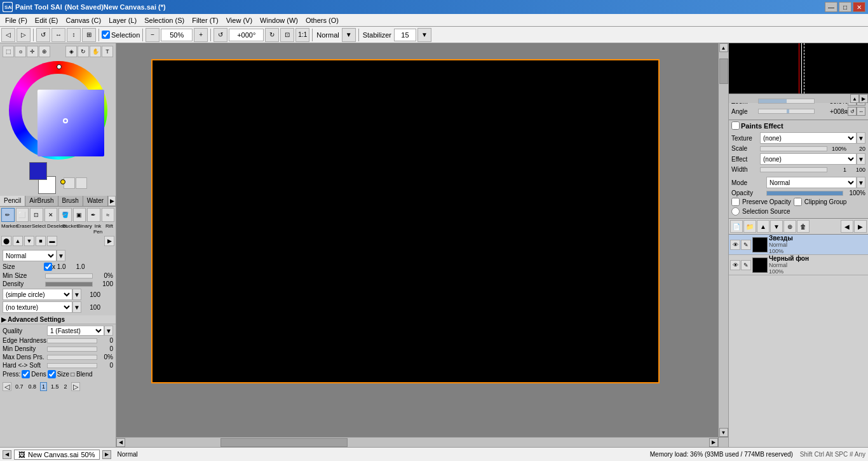  Describe the element at coordinates (94, 215) in the screenshot. I see `tool7: ✒` at that location.